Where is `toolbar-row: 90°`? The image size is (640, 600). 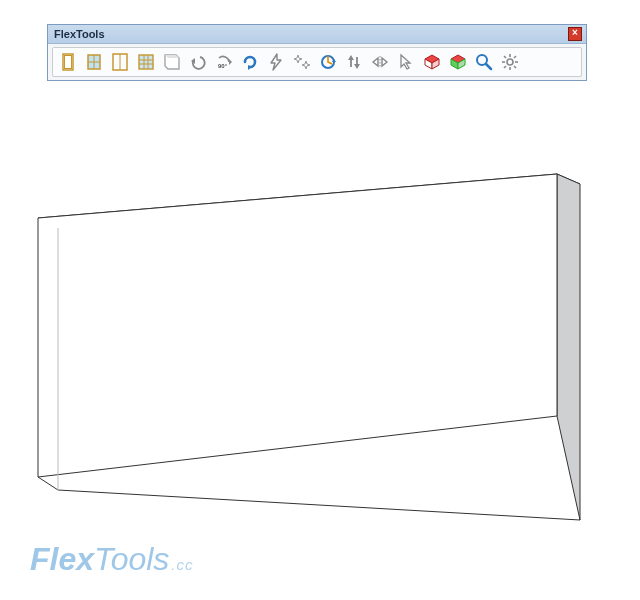
toolbar-row: 90° is located at coordinates (317, 62).